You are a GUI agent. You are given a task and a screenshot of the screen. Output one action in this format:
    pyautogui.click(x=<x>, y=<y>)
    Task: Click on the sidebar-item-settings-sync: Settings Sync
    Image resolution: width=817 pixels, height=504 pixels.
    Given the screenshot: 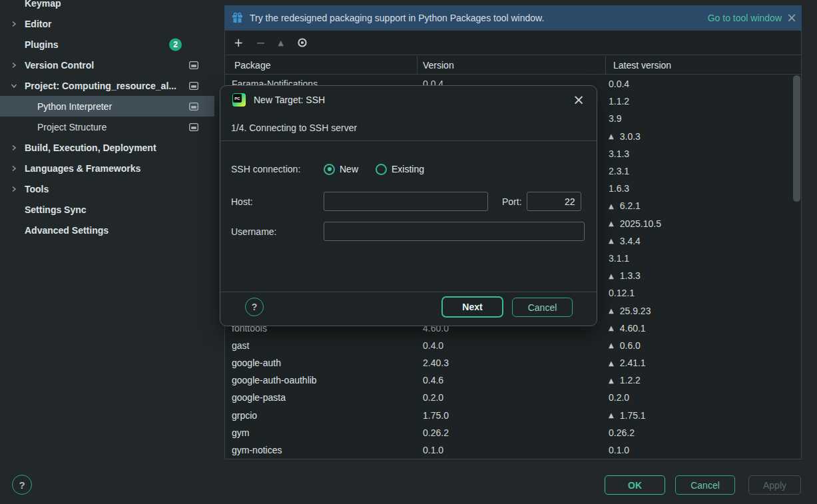 What is the action you would take?
    pyautogui.click(x=107, y=209)
    